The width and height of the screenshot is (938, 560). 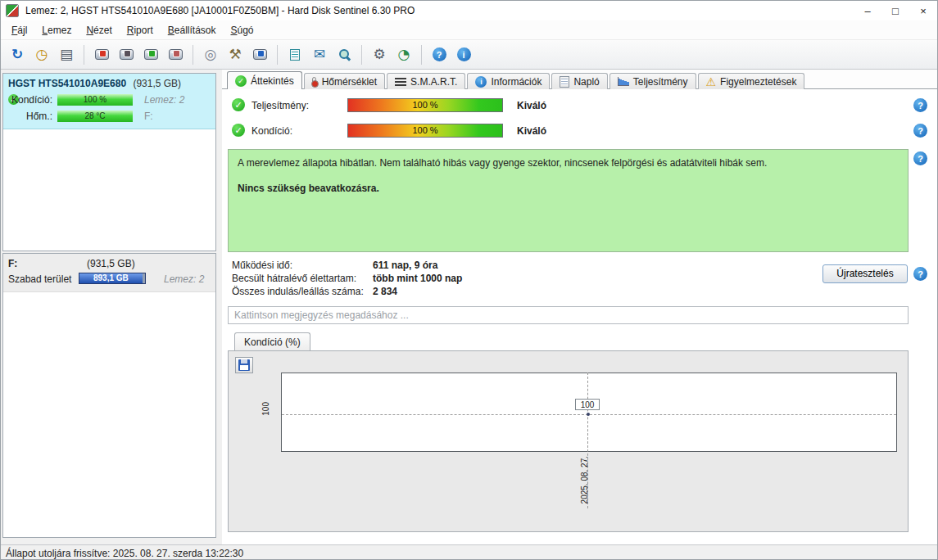 I want to click on menu-report: Riport, so click(x=140, y=30).